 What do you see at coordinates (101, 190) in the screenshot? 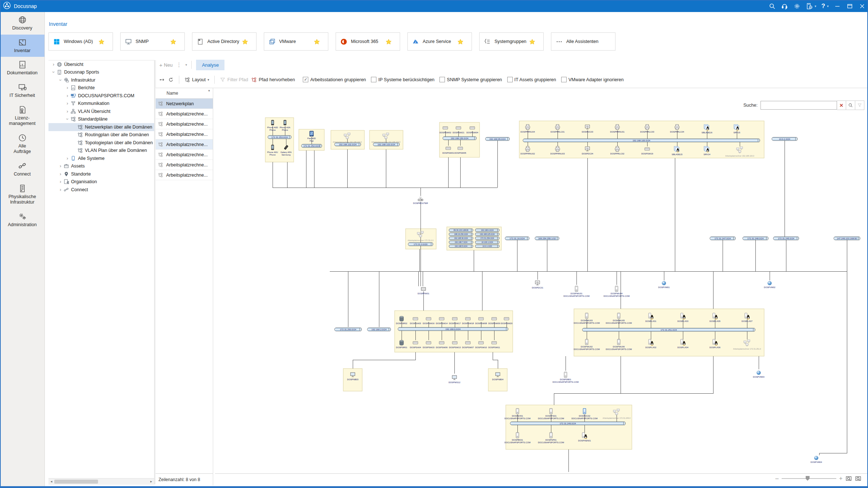
I see `tree-item-connect: ›Connect` at bounding box center [101, 190].